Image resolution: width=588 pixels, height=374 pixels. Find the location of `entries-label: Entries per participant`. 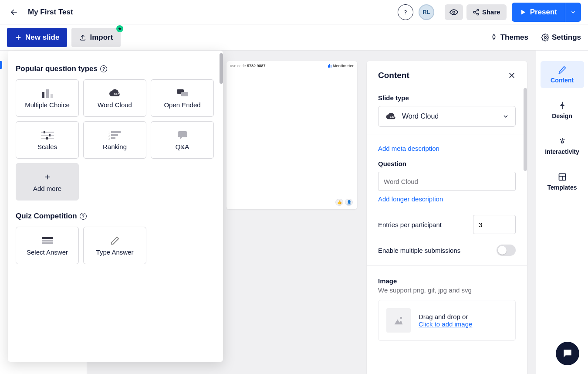

entries-label: Entries per participant is located at coordinates (410, 225).